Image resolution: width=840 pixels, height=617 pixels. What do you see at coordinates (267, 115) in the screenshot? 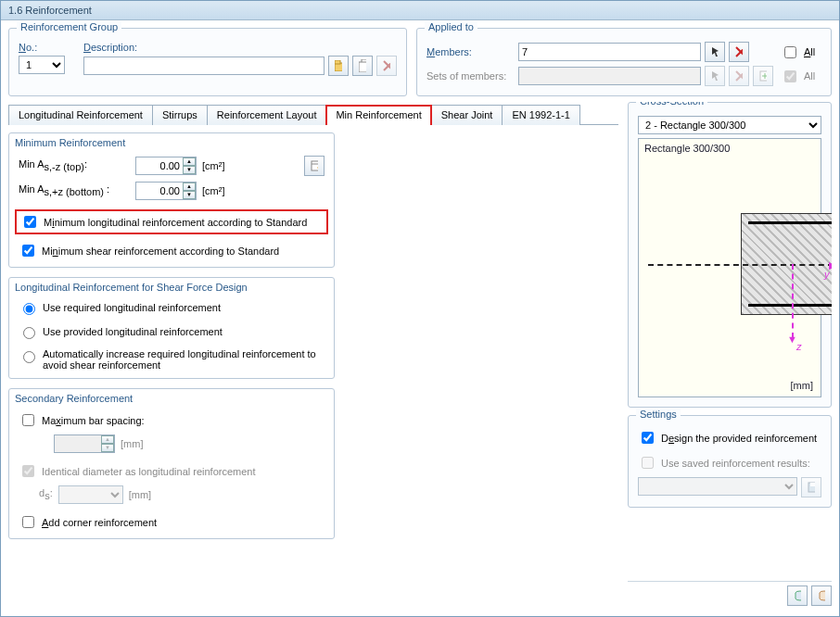
I see `tab-layout: Reinforcement Layout` at bounding box center [267, 115].